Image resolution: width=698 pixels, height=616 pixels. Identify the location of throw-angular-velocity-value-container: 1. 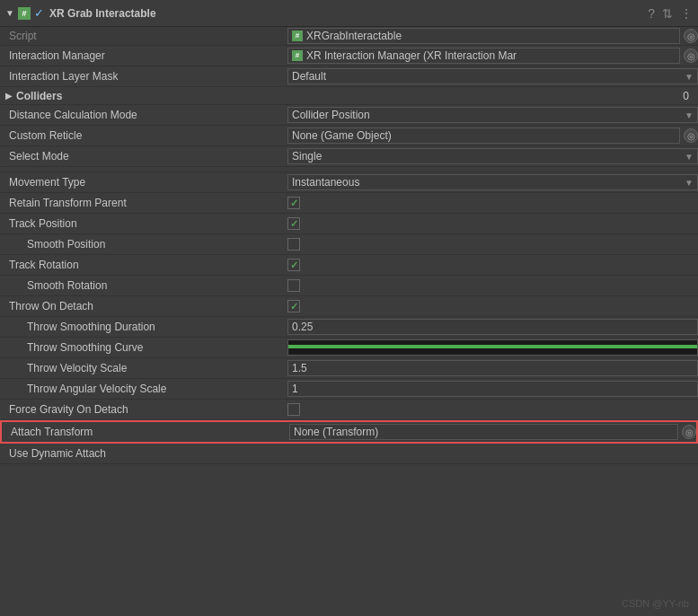
(492, 389).